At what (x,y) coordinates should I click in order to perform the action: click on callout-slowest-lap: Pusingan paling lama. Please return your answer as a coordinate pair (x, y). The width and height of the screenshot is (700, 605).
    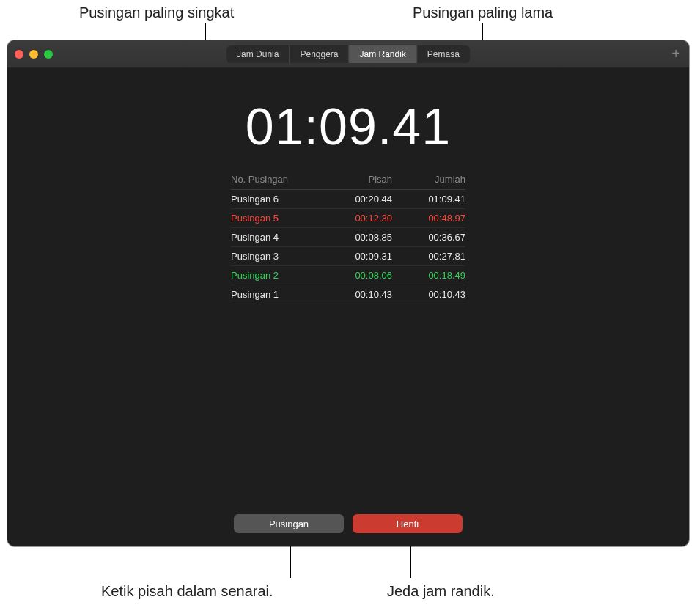
    Looking at the image, I should click on (482, 13).